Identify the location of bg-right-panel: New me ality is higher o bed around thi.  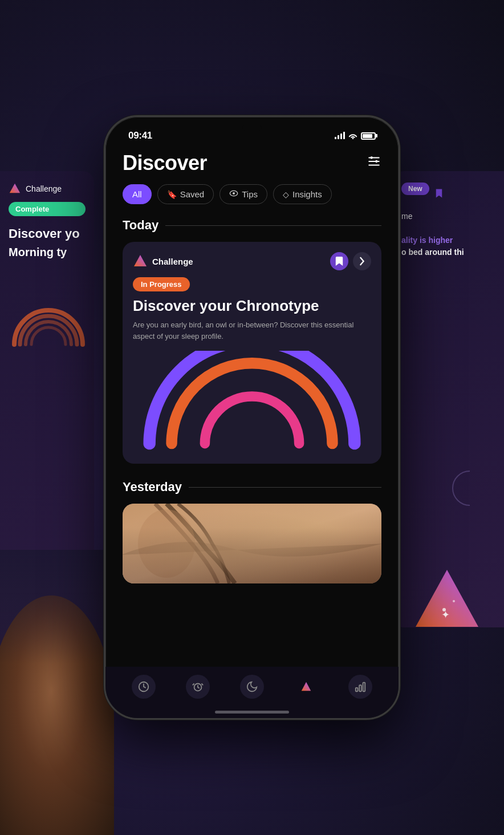
(448, 399).